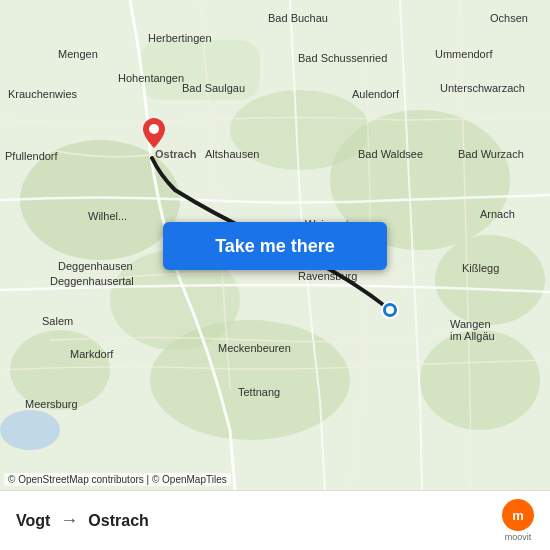 The height and width of the screenshot is (550, 550). What do you see at coordinates (518, 537) in the screenshot?
I see `moovit-text: moovit` at bounding box center [518, 537].